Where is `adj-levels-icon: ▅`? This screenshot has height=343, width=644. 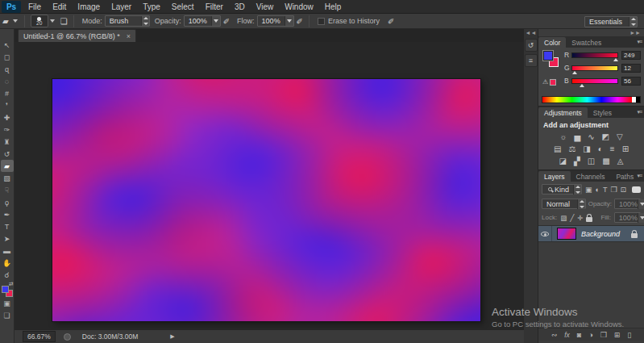 adj-levels-icon: ▅ is located at coordinates (577, 137).